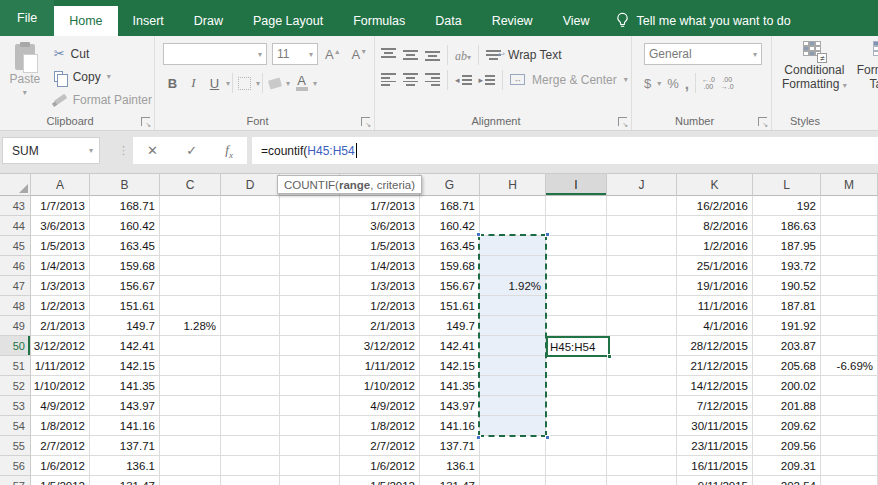 This screenshot has height=485, width=878. I want to click on cell-D48, so click(250, 306).